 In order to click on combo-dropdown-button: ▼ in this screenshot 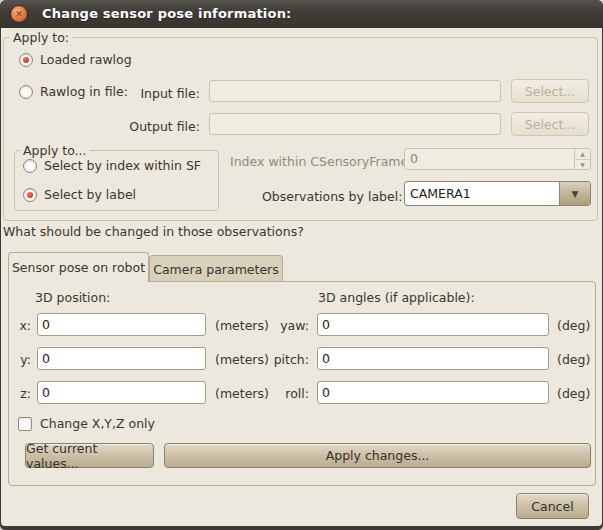, I will do `click(574, 194)`.